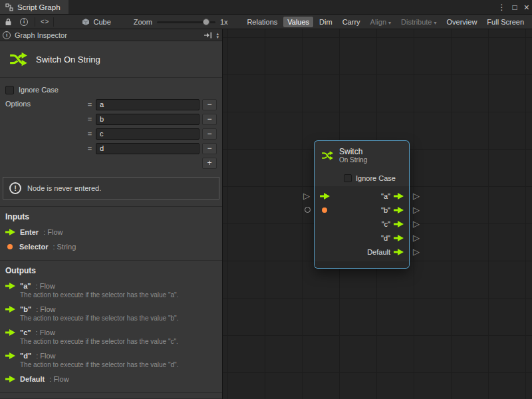  Describe the element at coordinates (207, 35) in the screenshot. I see `dock-panel-icon` at that location.